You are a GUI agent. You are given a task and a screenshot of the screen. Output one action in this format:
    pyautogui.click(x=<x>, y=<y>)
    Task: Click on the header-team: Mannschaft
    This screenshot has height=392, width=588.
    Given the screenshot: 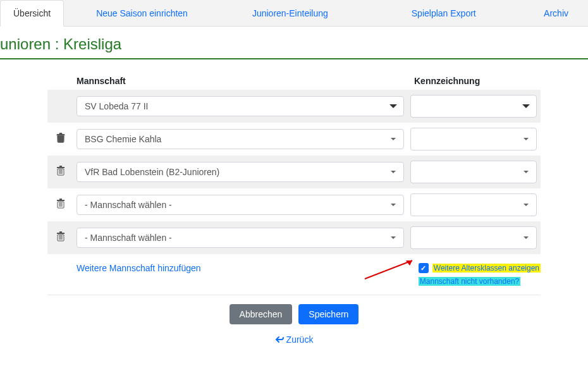 What is the action you would take?
    pyautogui.click(x=243, y=81)
    